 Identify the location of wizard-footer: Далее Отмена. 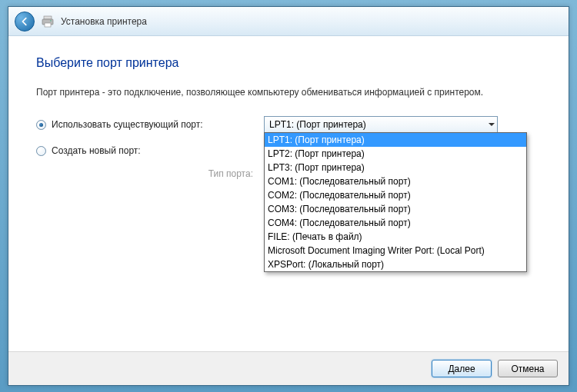
(288, 368).